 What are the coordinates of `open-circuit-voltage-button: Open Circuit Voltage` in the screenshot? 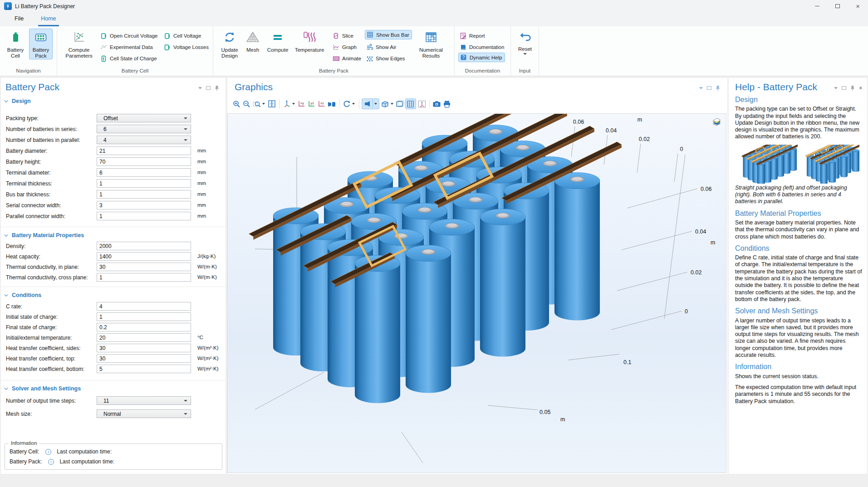 It's located at (129, 35).